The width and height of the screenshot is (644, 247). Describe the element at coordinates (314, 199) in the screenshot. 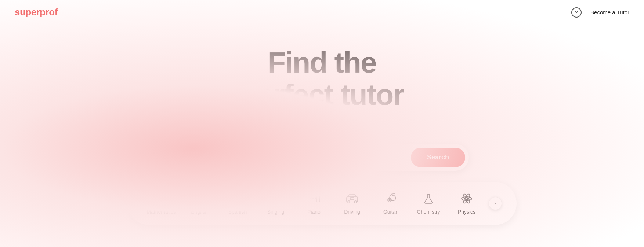

I see `piano-icon` at that location.